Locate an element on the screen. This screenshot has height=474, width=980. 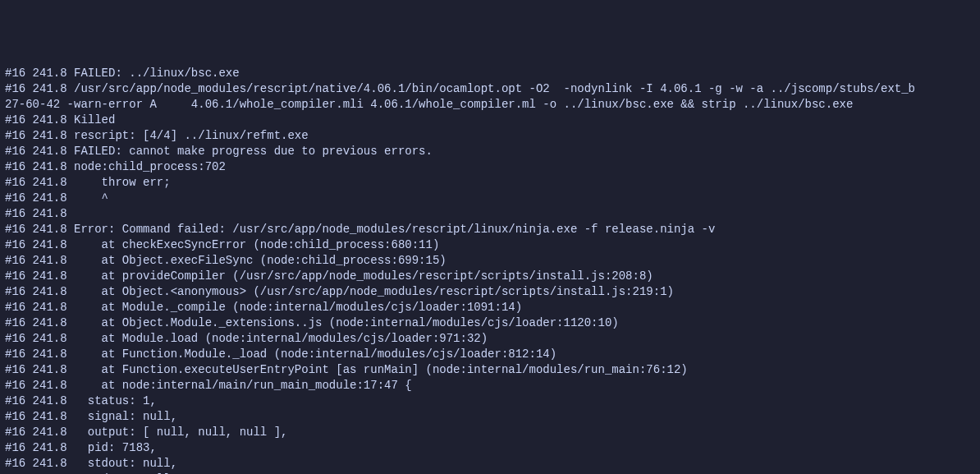
log-line: #16 241.8 at Function.executeUserEntryPo… is located at coordinates (490, 370).